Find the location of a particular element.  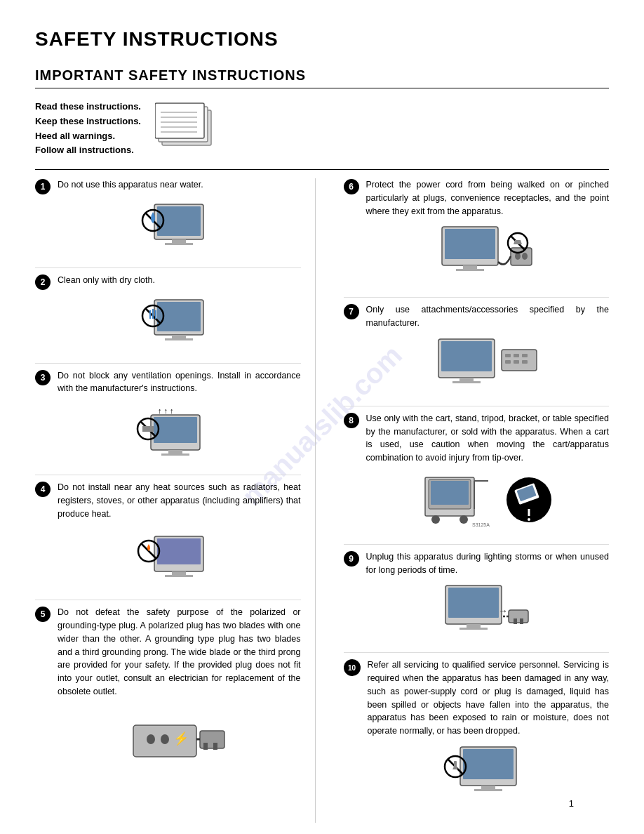

num-badge-3: 3 is located at coordinates (43, 378).